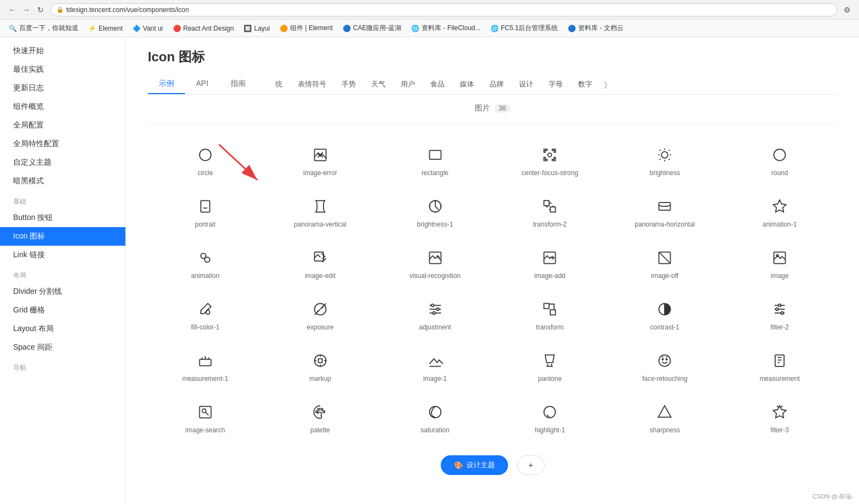  Describe the element at coordinates (62, 144) in the screenshot. I see `sidebar-item-globalprops: 全局特性配置` at that location.